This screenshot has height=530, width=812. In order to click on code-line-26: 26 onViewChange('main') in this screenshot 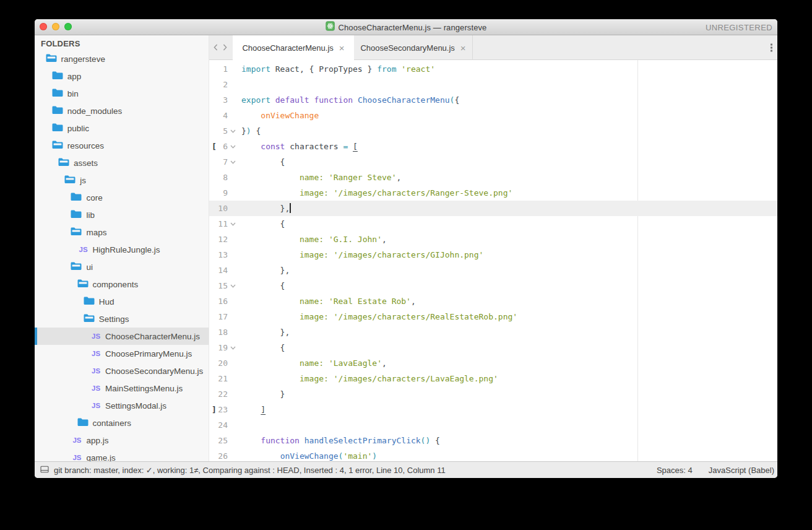, I will do `click(493, 454)`.